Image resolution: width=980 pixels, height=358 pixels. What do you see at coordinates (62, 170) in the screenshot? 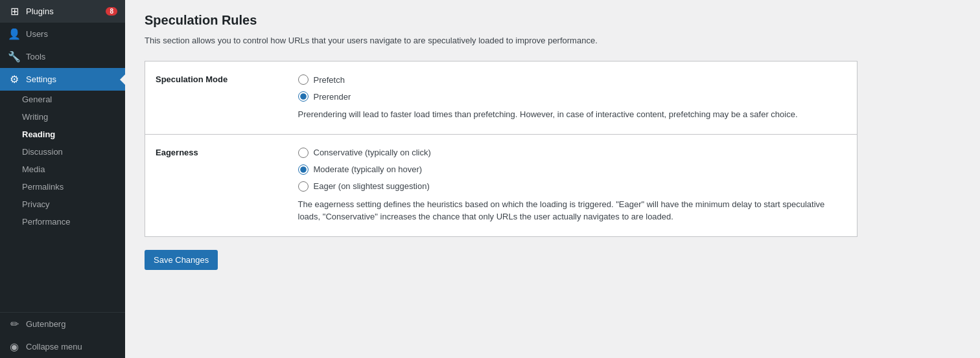
I see `submenu-item-media: Media` at bounding box center [62, 170].